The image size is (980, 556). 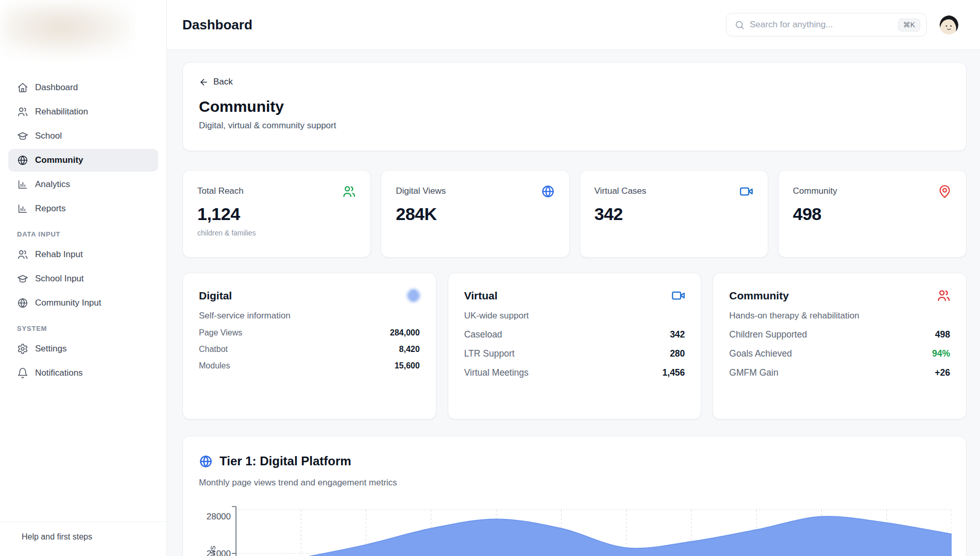 What do you see at coordinates (216, 82) in the screenshot?
I see `back-button: Back` at bounding box center [216, 82].